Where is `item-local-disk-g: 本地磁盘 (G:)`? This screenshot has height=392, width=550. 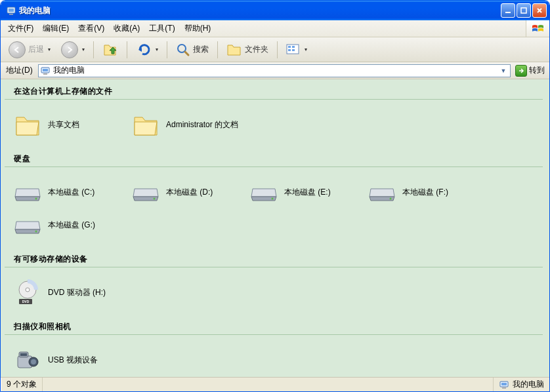
item-local-disk-g: 本地磁盘 (G:) is located at coordinates (70, 225).